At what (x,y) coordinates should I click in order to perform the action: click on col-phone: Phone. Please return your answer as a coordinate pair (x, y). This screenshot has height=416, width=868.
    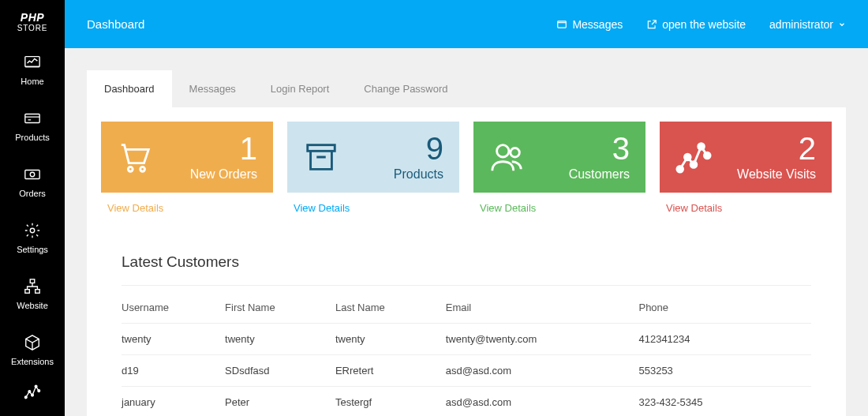
    Looking at the image, I should click on (724, 305).